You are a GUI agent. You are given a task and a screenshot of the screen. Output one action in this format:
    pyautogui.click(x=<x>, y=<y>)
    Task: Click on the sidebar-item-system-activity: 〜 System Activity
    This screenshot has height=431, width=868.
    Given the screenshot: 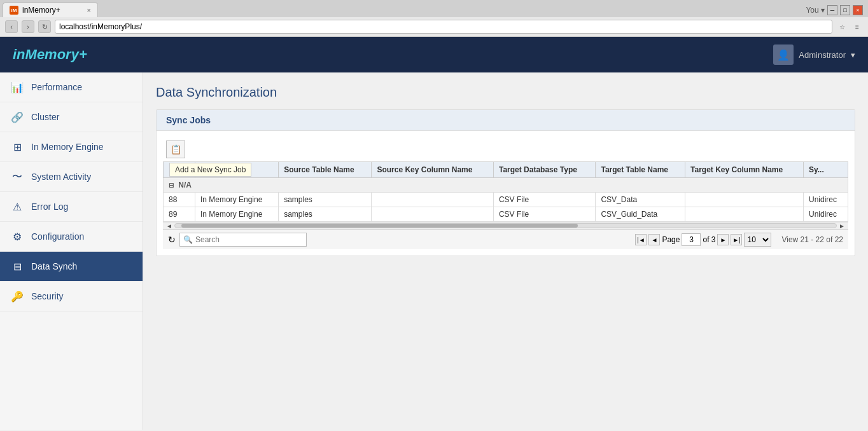 What is the action you would take?
    pyautogui.click(x=71, y=177)
    